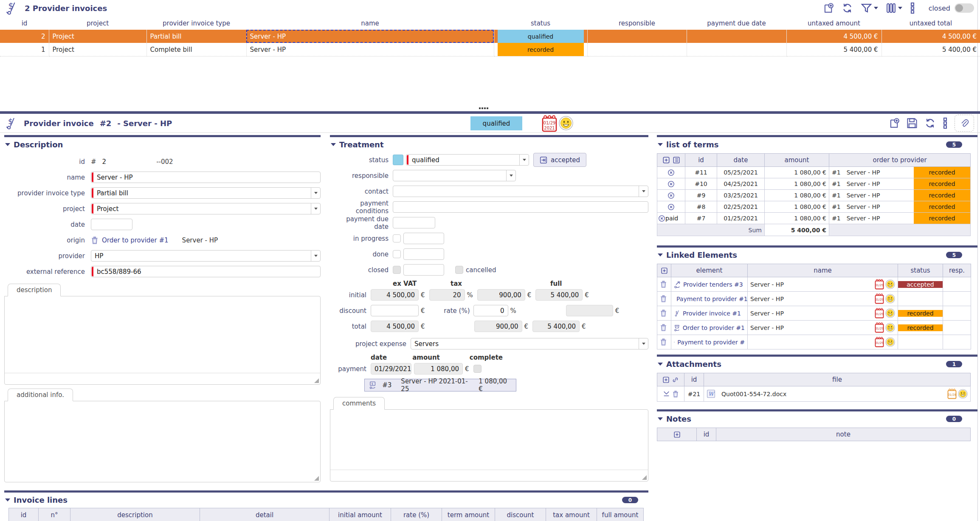 The height and width of the screenshot is (521, 980). I want to click on term-row: #11 05/25/2021 1 080,00 € #1Server - HPr…, so click(814, 172).